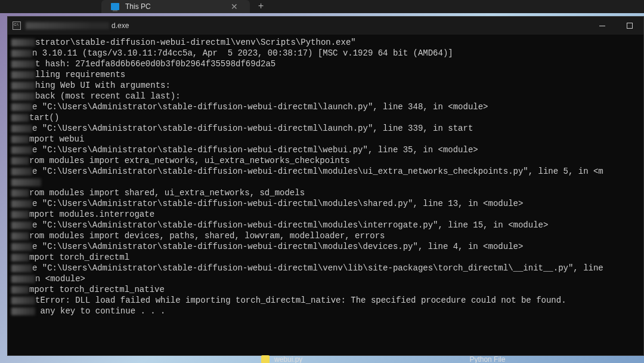  Describe the element at coordinates (78, 26) in the screenshot. I see `cmd-title: d.exe` at that location.